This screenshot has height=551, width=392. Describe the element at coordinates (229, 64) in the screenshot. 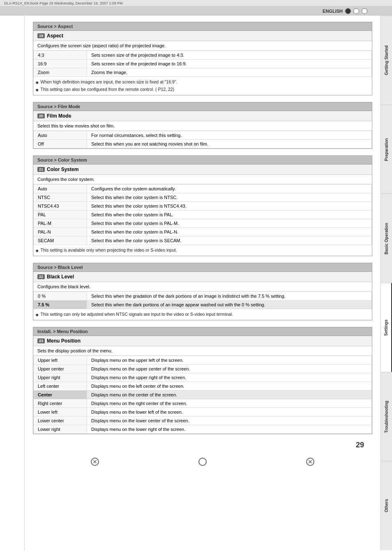

I see `row-value: Sets screen size of the projected image …` at that location.